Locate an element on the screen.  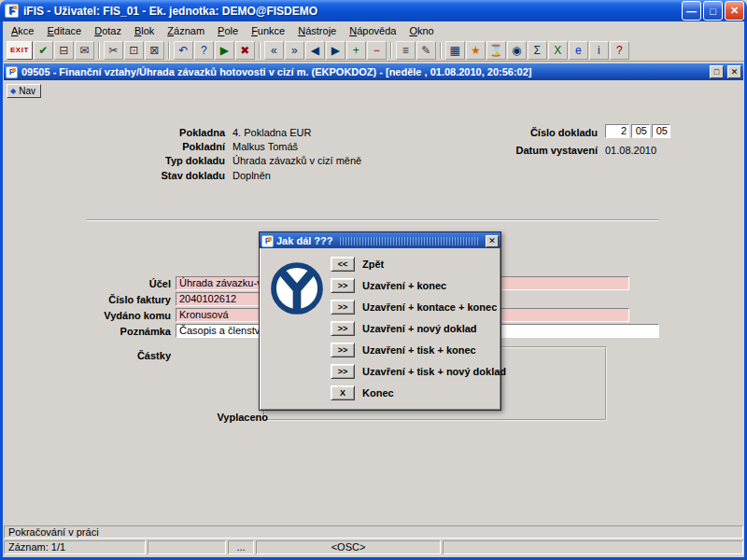
enter-query-icon: ? is located at coordinates (204, 50).